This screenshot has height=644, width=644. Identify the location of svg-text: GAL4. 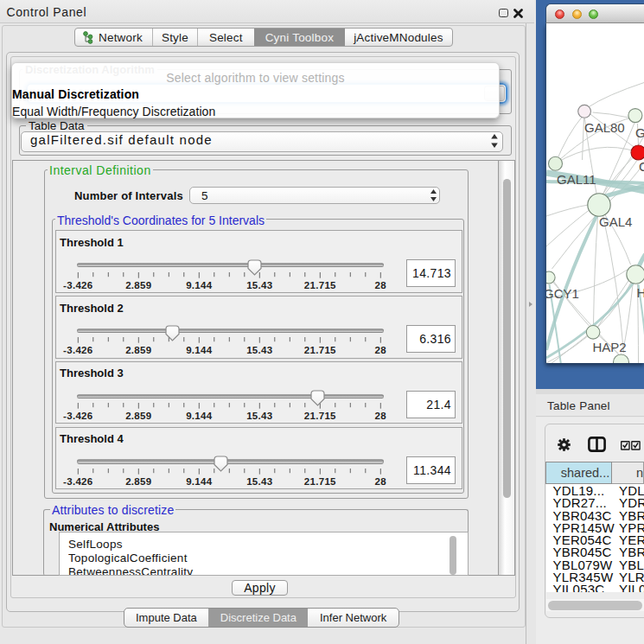
(615, 221).